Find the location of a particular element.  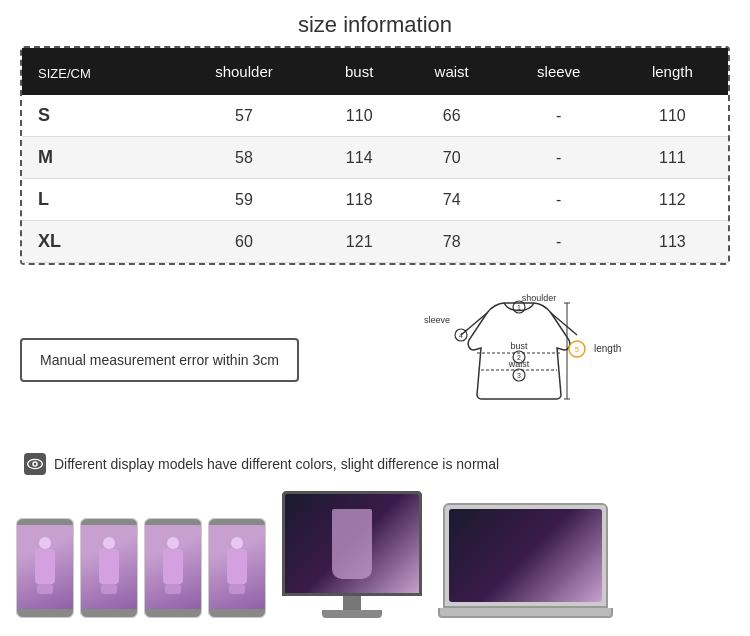

sleeve-diagram-label: sleeve is located at coordinates (437, 320).